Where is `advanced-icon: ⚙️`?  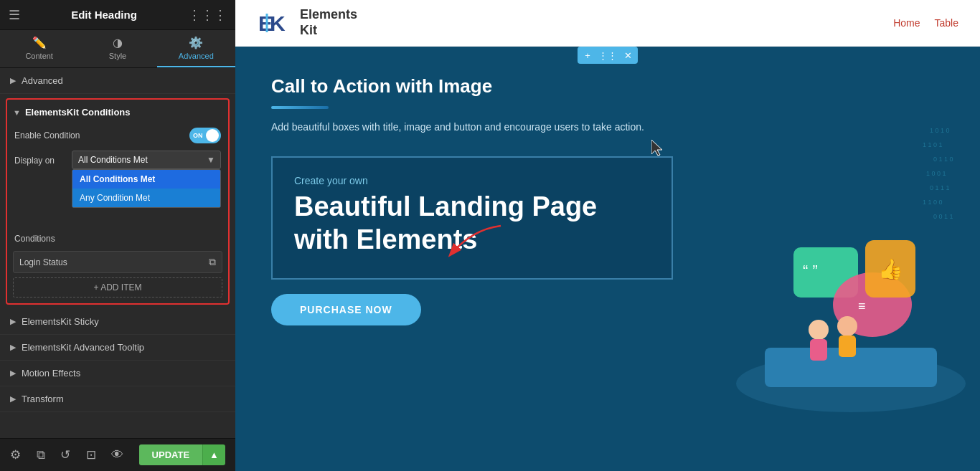 advanced-icon: ⚙️ is located at coordinates (196, 43).